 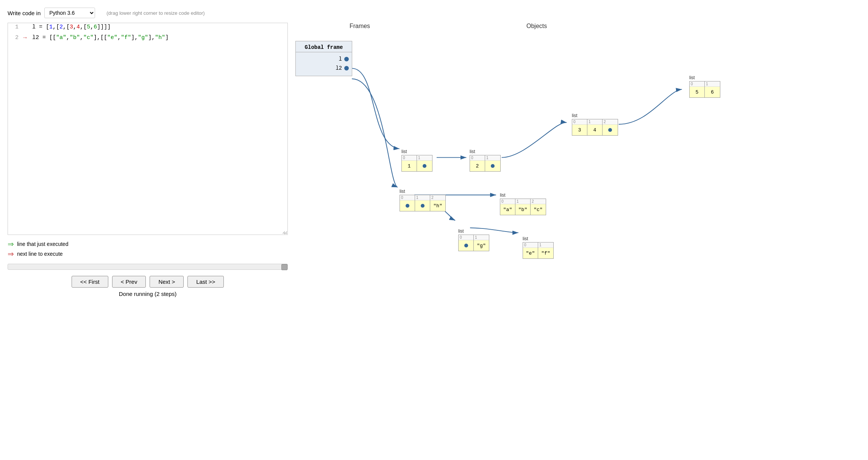 What do you see at coordinates (423, 200) in the screenshot?
I see `list-l2-top: list 0 1 2 "h"` at bounding box center [423, 200].